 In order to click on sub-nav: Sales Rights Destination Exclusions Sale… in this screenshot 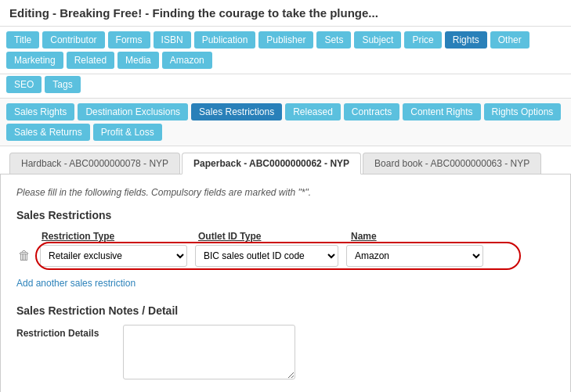, I will do `click(285, 122)`.